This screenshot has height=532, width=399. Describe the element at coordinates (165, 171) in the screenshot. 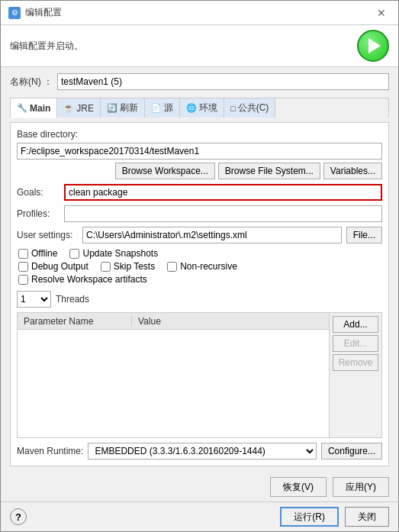

I see `browse-workspace-button: Browse Workspace...` at that location.